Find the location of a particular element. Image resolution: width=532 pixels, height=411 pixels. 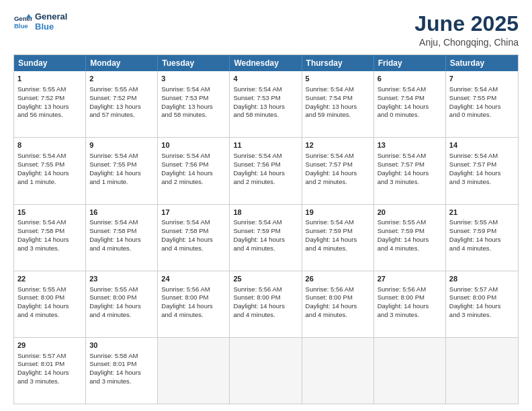

day-number: 28 is located at coordinates (482, 279).